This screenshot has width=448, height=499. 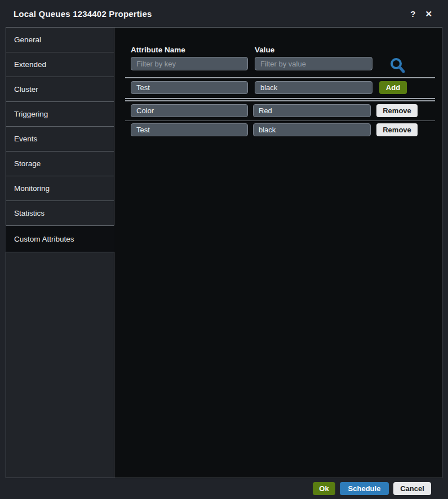 I want to click on tab-cluster: Cluster, so click(x=60, y=89).